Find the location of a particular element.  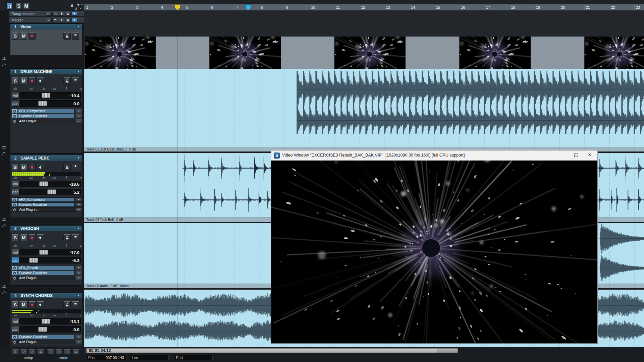

track-drum-machine-titlebar: 1DRUM MACHINE▼ is located at coordinates (46, 72).